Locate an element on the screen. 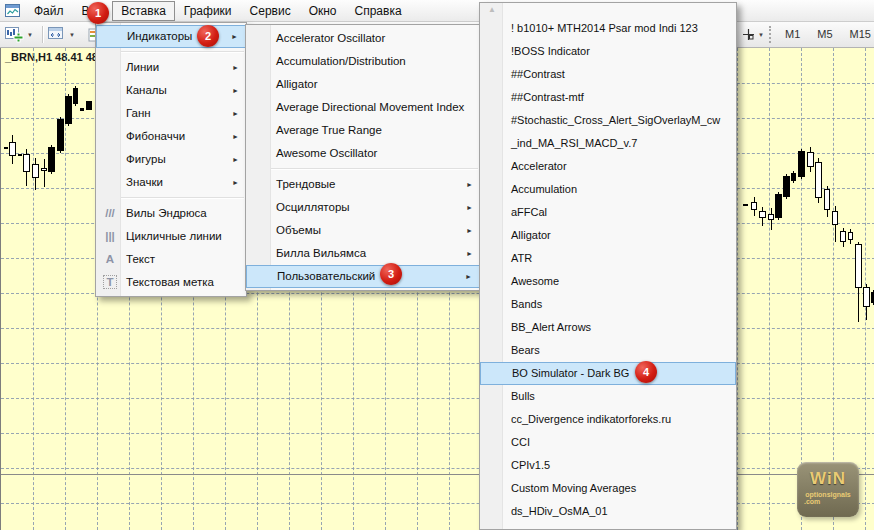 Image resolution: width=874 pixels, height=530 pixels. menu-item: Каналы► is located at coordinates (171, 90).